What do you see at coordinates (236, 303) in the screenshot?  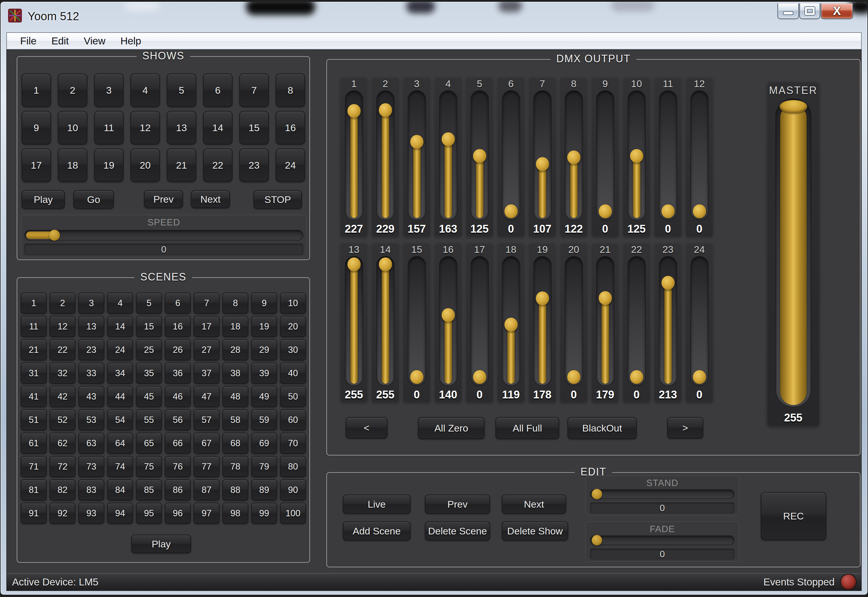 I see `scene-button-8: 8` at bounding box center [236, 303].